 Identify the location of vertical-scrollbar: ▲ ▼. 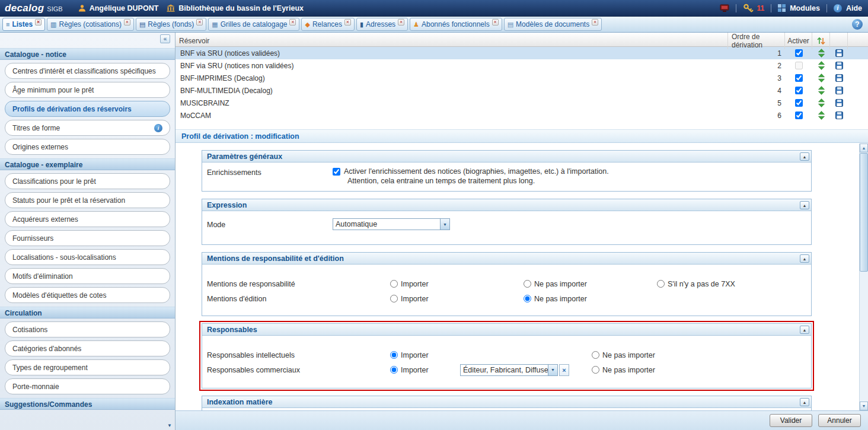
(863, 277).